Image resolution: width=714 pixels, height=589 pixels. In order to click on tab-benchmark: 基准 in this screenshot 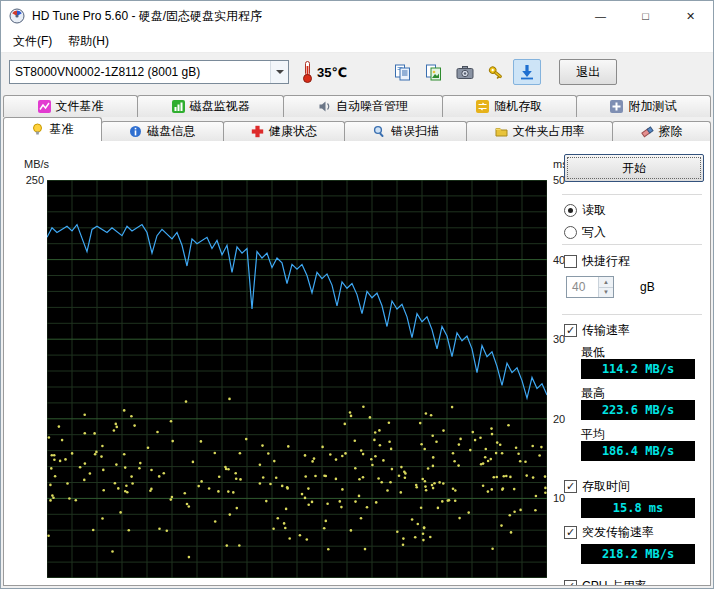, I will do `click(52, 129)`.